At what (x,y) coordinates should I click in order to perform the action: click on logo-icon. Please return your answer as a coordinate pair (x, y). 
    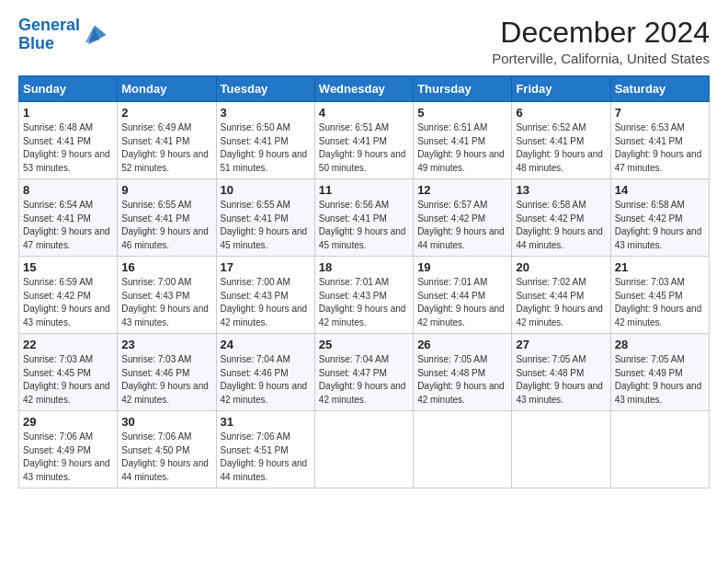
    Looking at the image, I should click on (95, 35).